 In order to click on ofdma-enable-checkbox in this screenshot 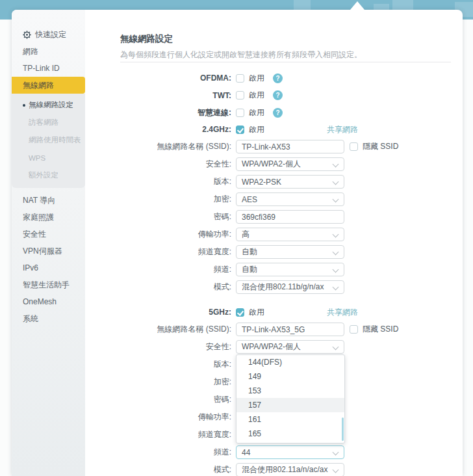, I will do `click(240, 78)`.